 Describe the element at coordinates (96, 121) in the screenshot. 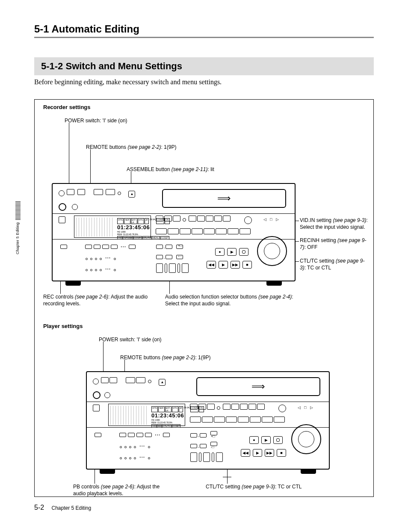

I see `callout-power-recorder: POWER switch: 'I' side (on)` at that location.